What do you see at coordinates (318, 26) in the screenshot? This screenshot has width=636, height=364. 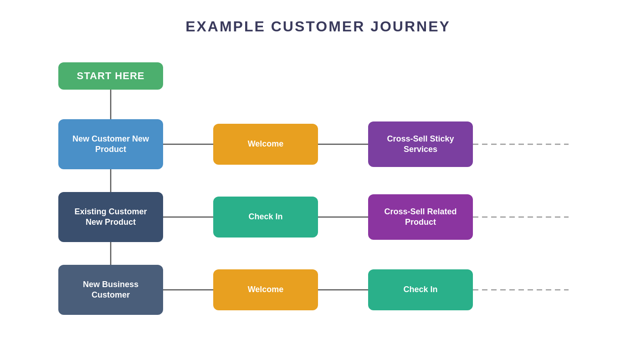 I see `page-title: EXAMPLE CUSTOMER JOURNEY` at bounding box center [318, 26].